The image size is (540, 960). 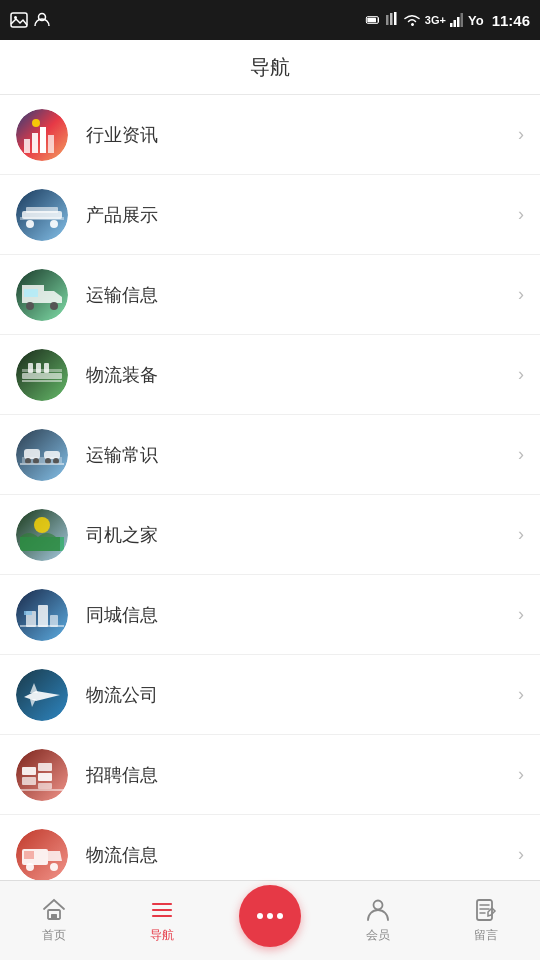 What do you see at coordinates (270, 455) in the screenshot?
I see `nav-item-5: 运输常识›` at bounding box center [270, 455].